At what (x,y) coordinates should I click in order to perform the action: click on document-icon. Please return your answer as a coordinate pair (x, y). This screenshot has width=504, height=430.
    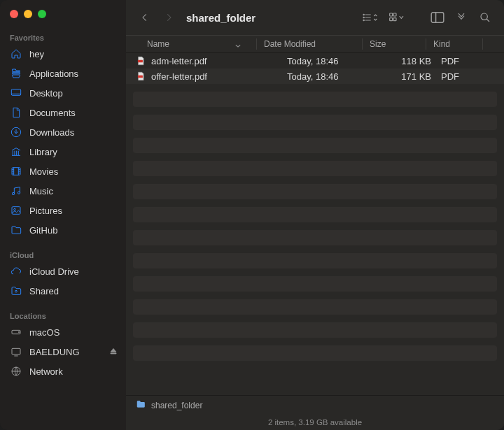
    Looking at the image, I should click on (16, 113).